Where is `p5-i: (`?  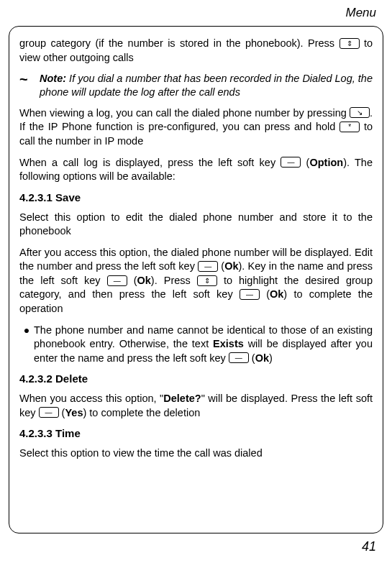
p5-i: ( is located at coordinates (265, 294).